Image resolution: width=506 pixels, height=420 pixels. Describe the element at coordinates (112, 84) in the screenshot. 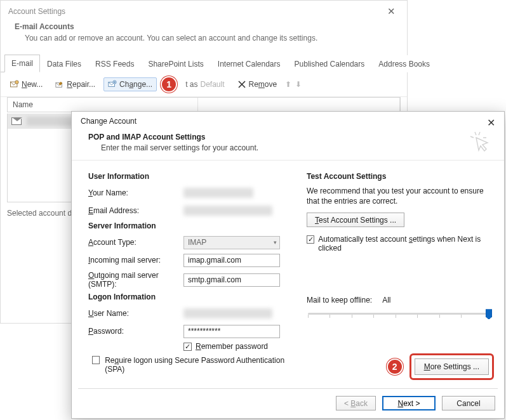

I see `change-icon` at that location.